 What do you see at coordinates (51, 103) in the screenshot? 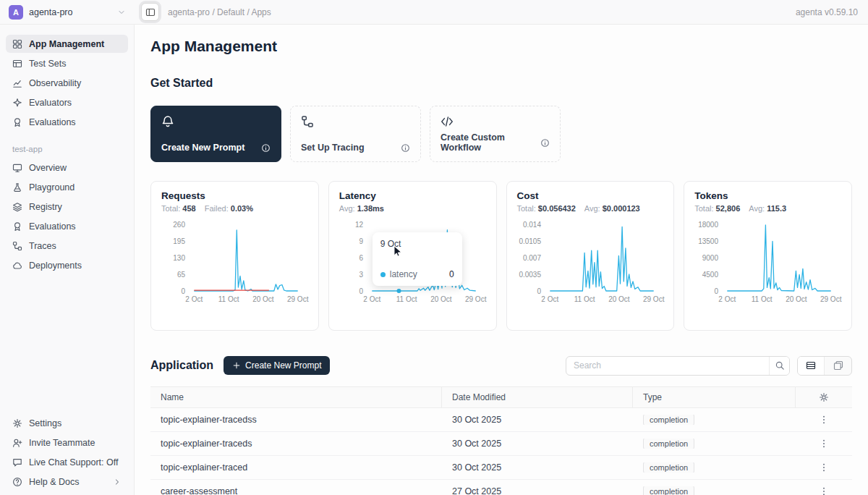
I see `sidebar-item-label: Evaluators` at bounding box center [51, 103].